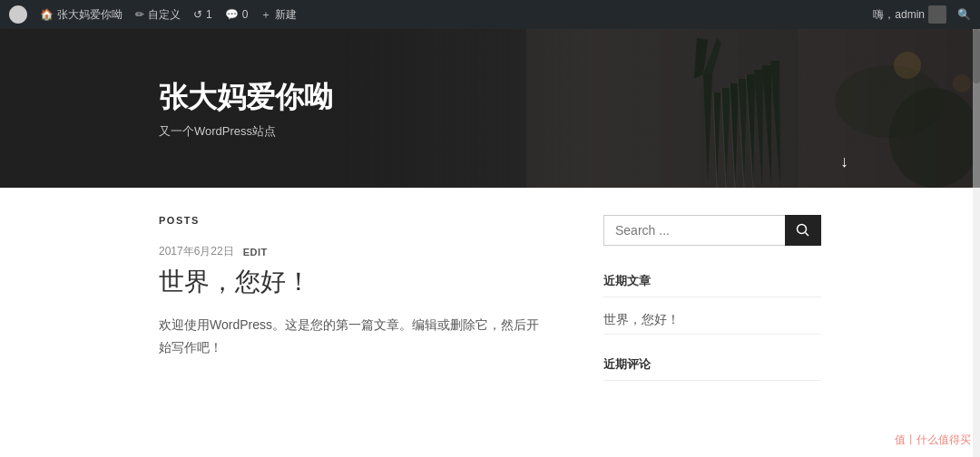  Describe the element at coordinates (964, 15) in the screenshot. I see `search-icon: 🔍` at that location.